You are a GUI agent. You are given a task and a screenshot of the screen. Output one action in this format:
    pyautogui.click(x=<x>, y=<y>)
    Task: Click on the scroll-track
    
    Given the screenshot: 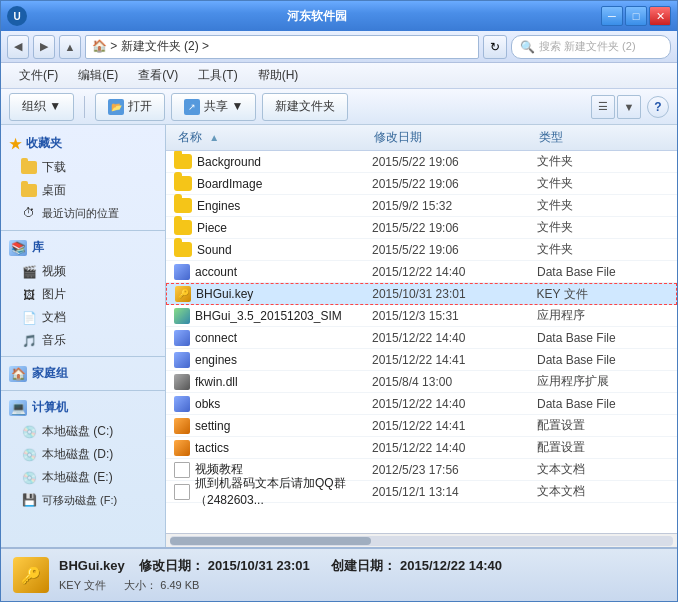 What is the action you would take?
    pyautogui.click(x=422, y=541)
    